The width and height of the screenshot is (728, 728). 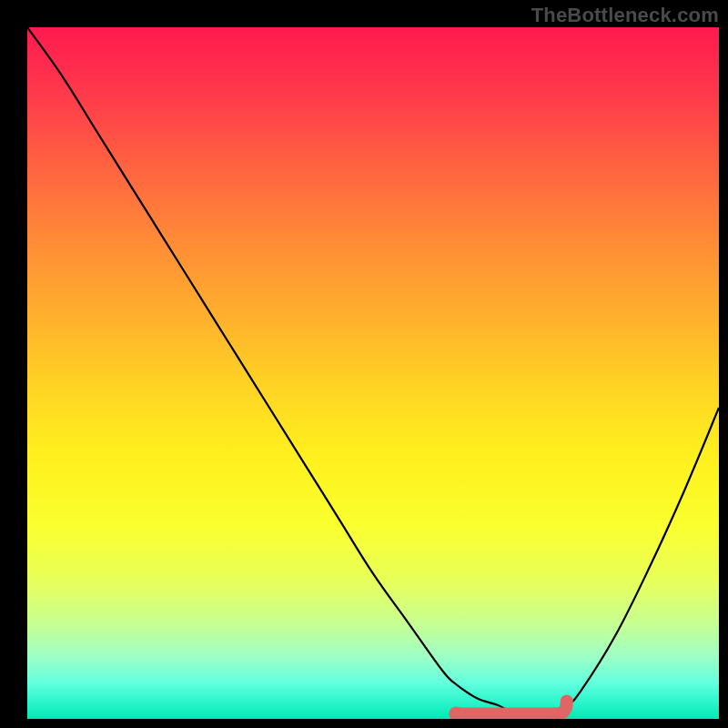 I want to click on optimal-range-marker, so click(x=511, y=707).